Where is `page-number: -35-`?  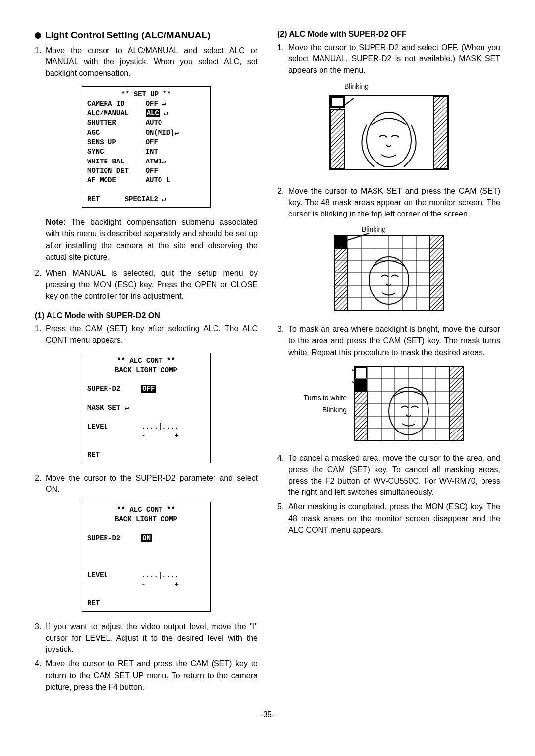 page-number: -35- is located at coordinates (268, 715).